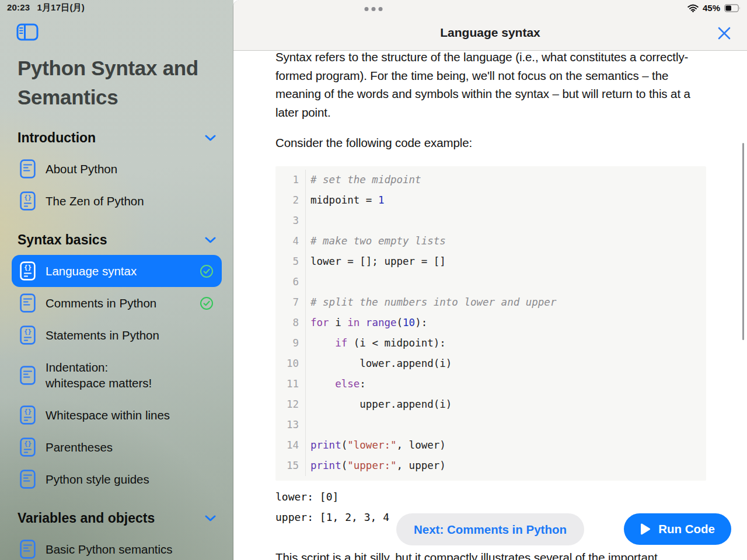 This screenshot has height=560, width=747. I want to click on sidebar-toggle-button, so click(27, 32).